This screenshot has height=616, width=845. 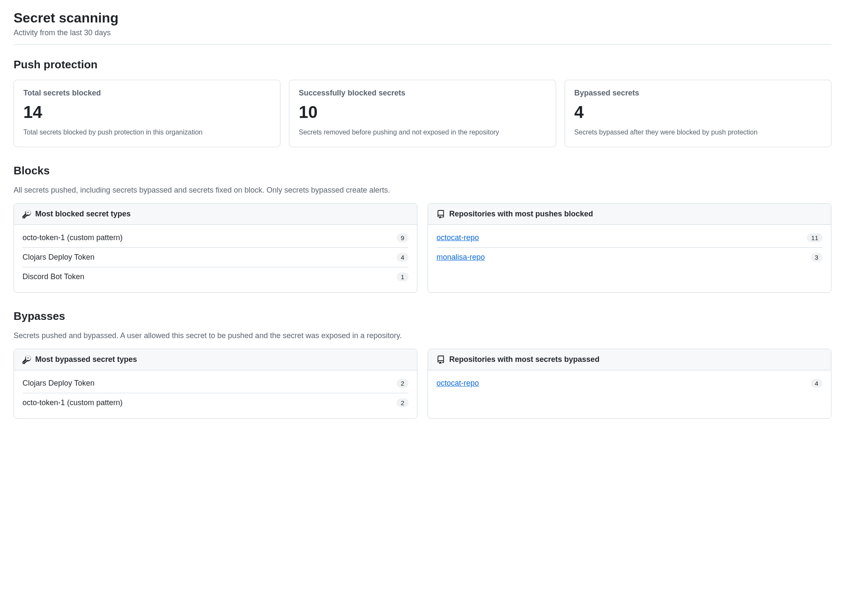 I want to click on panel-title: Repositories with most pushes blocked, so click(x=521, y=214).